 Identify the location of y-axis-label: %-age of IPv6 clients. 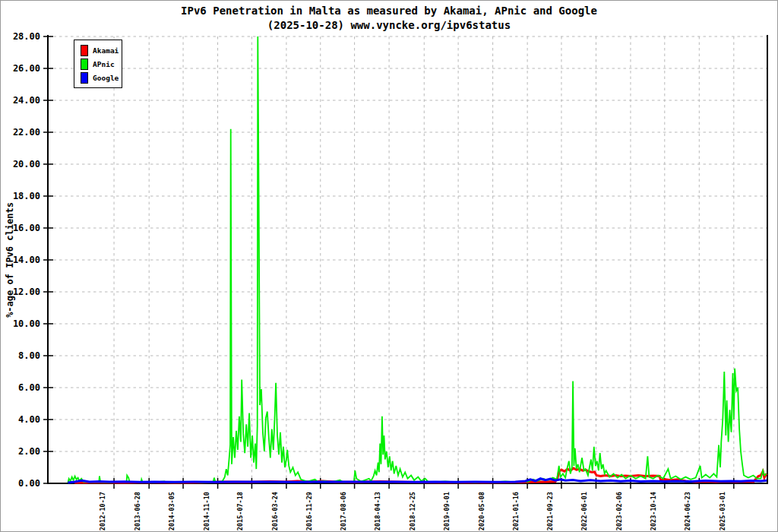
(10, 260).